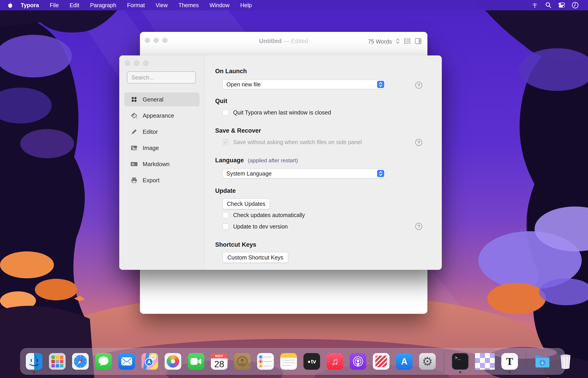 The width and height of the screenshot is (588, 378). Describe the element at coordinates (225, 142) in the screenshot. I see `save-checkbox: ✓` at that location.